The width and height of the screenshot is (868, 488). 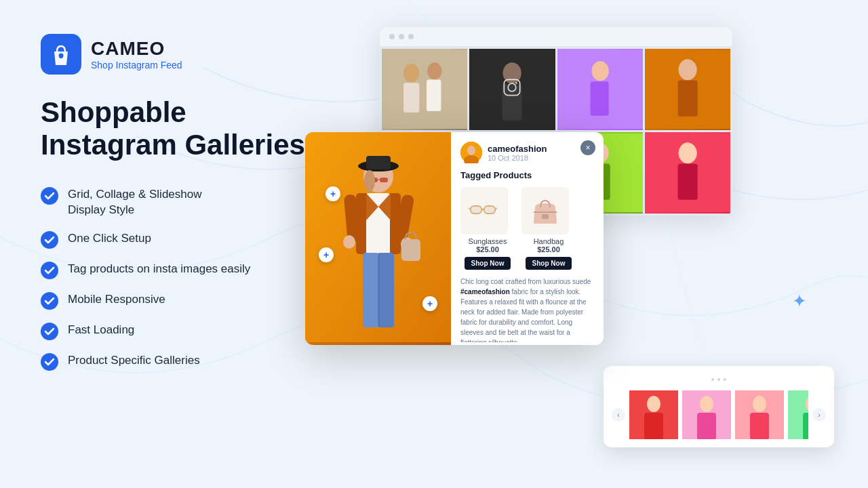 I want to click on feature-text: Fast Loading, so click(x=101, y=330).